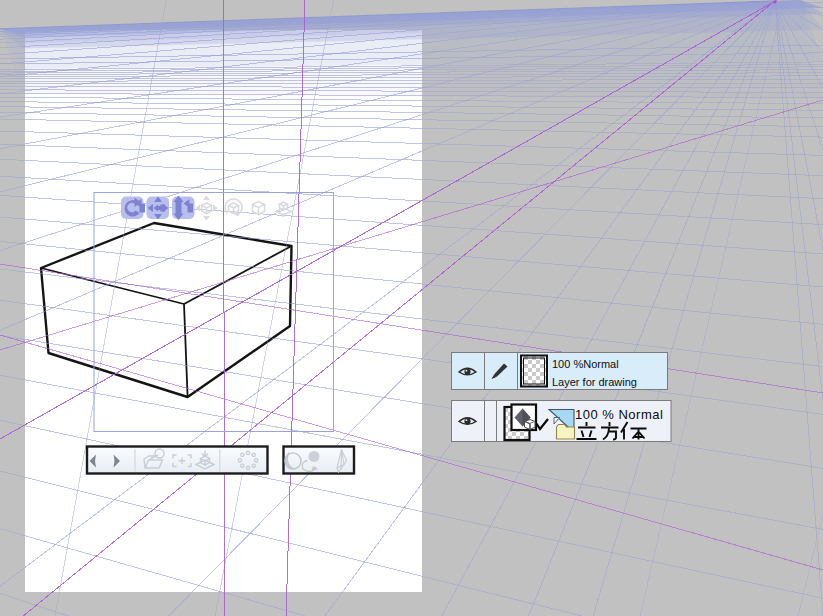  Describe the element at coordinates (619, 414) in the screenshot. I see `svg-text: 100 % Normal` at that location.